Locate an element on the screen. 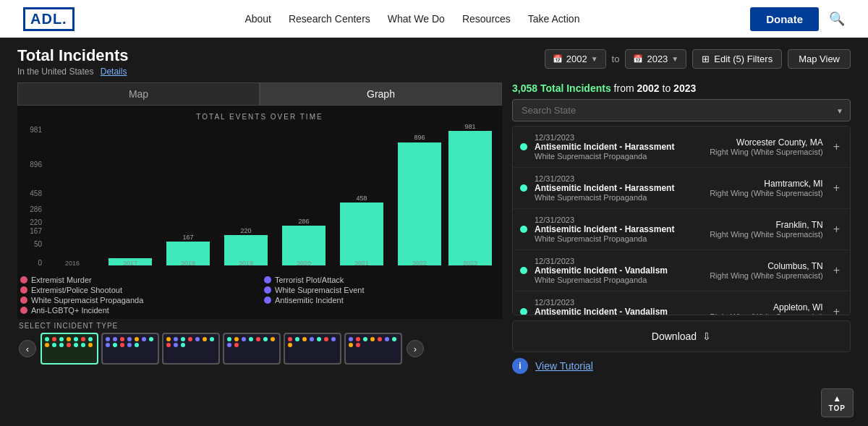 The width and height of the screenshot is (868, 426). tutorial-link: View Tutorial is located at coordinates (564, 366).